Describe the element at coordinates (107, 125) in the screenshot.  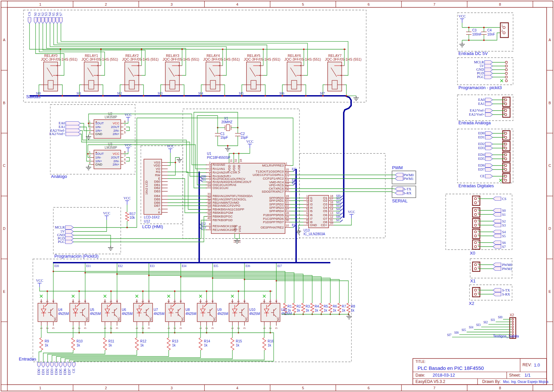
I see `opamp-u2: U2LM358P11OUT21IN-31IN+4GND8VCC72OUT62IN…` at that location.